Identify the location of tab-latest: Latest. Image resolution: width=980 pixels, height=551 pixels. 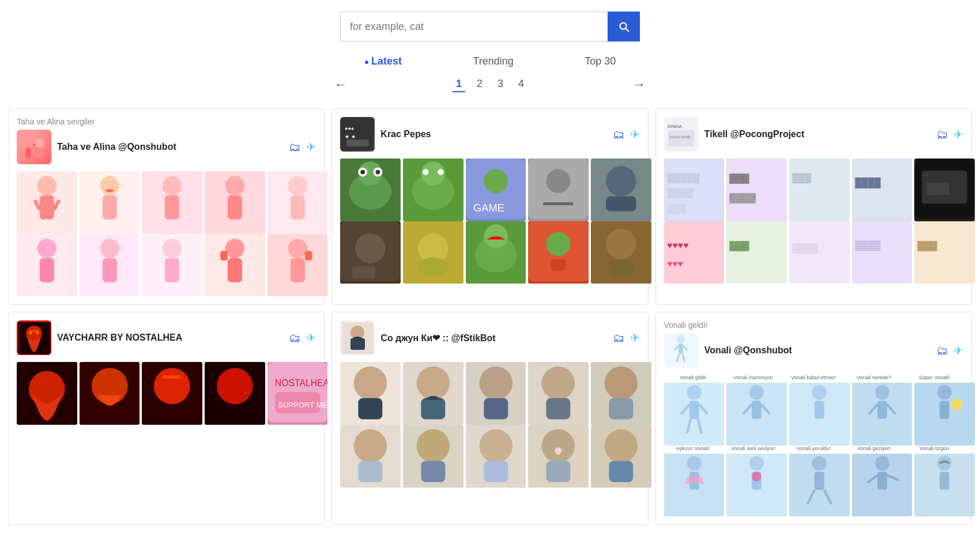
(383, 61).